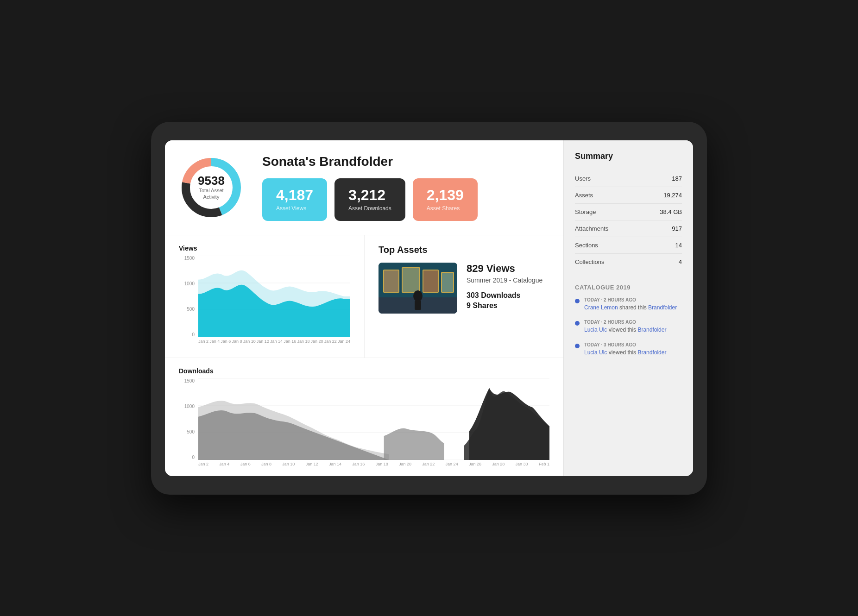 Image resolution: width=858 pixels, height=616 pixels. What do you see at coordinates (188, 419) in the screenshot?
I see `downloads-y-labels: 1500 1000 500 0` at bounding box center [188, 419].